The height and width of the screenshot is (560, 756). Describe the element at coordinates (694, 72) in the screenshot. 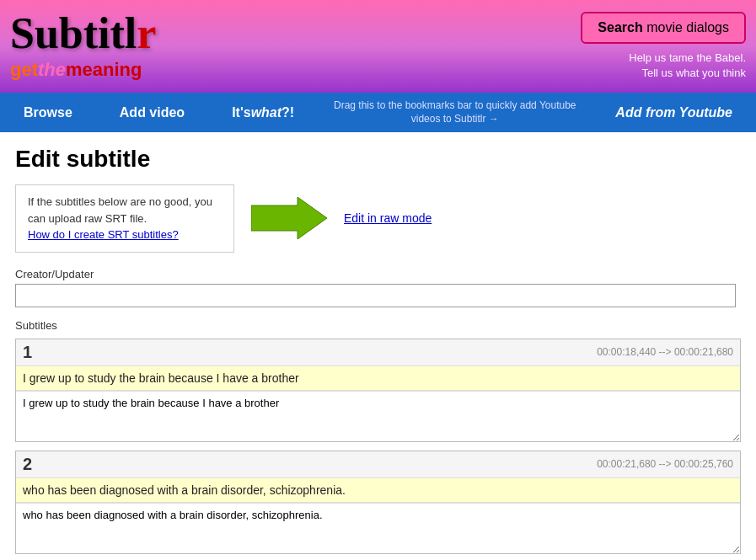

I see `help-line2: Tell us what you think` at that location.